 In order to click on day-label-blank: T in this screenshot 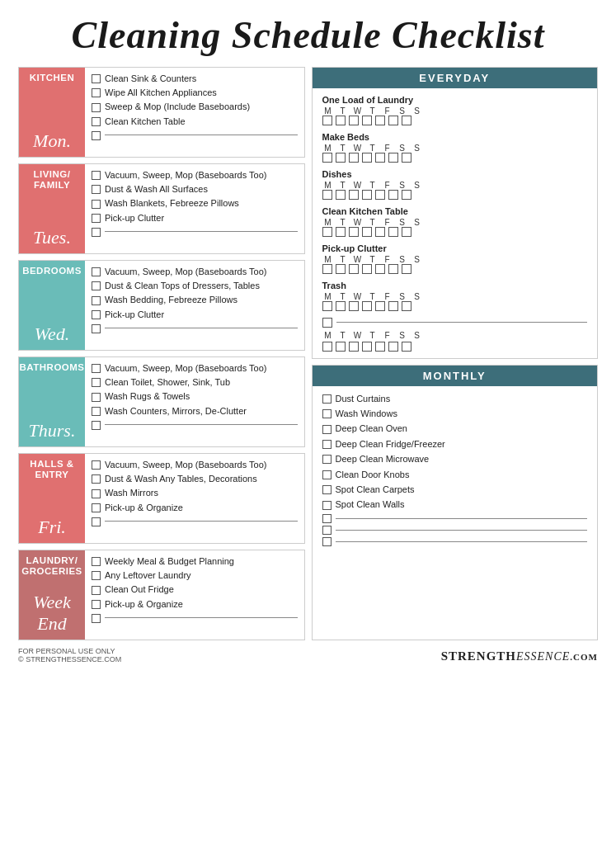, I will do `click(373, 335)`.